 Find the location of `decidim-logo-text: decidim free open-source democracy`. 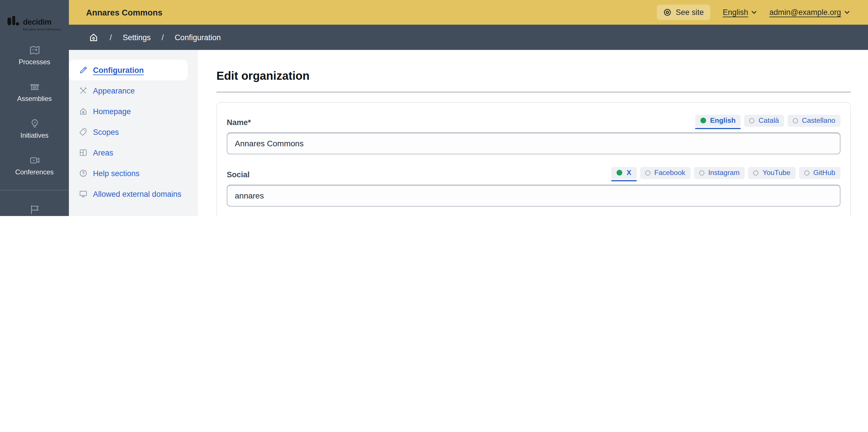

decidim-logo-text: decidim free open-source democracy is located at coordinates (42, 23).